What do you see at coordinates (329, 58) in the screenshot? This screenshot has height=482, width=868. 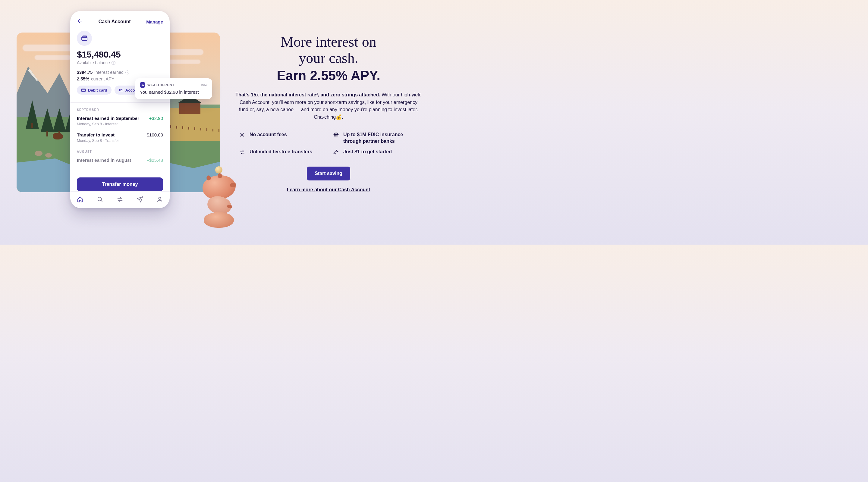 I see `headline: More interest on your cash. Earn 2.55% A…` at bounding box center [329, 58].